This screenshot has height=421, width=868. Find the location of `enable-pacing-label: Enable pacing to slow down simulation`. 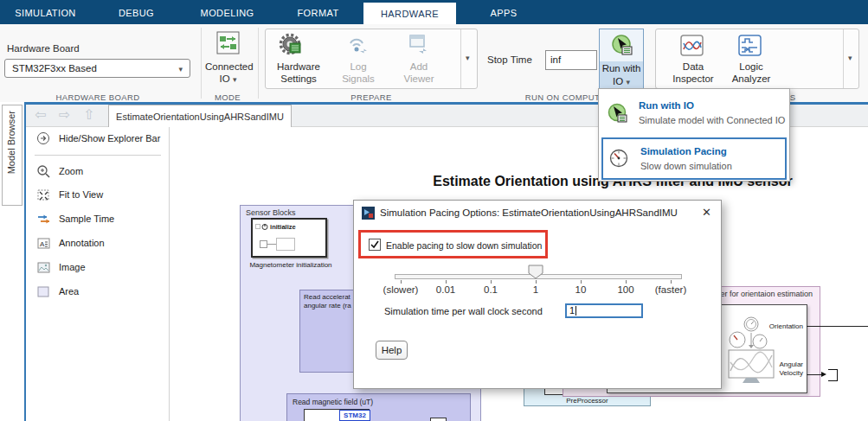

enable-pacing-label: Enable pacing to slow down simulation is located at coordinates (464, 246).